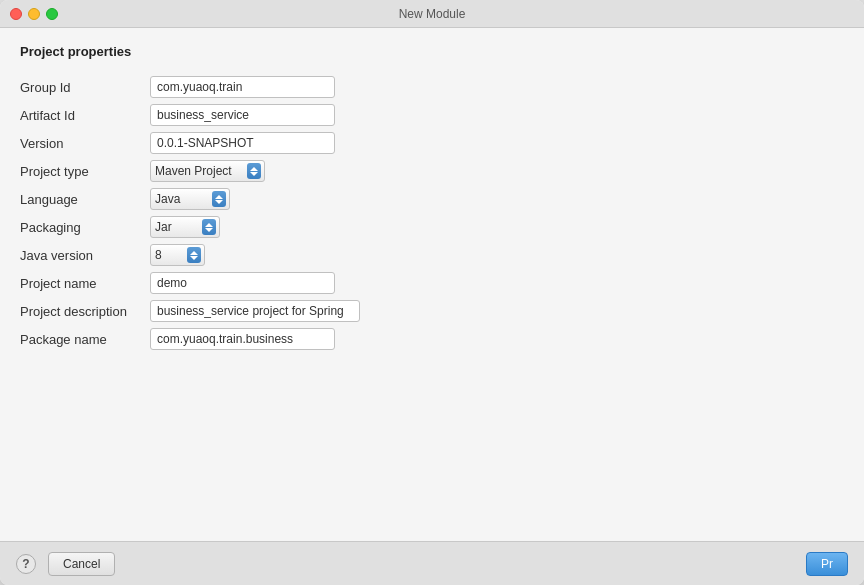  I want to click on input-artifact-id, so click(242, 115).